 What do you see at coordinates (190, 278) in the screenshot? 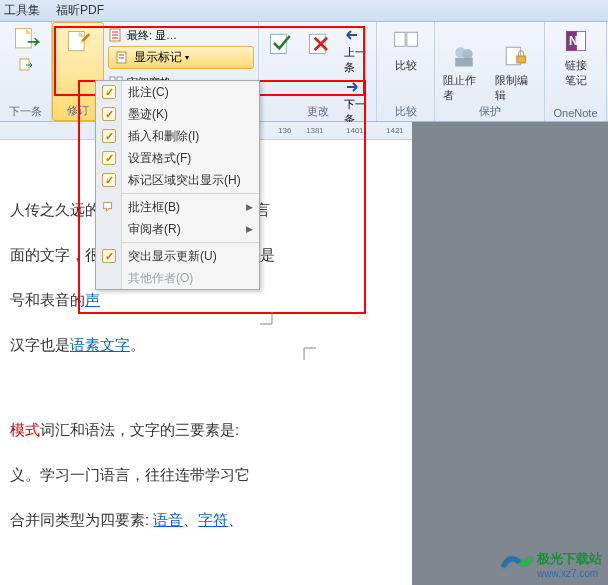
I see `menu-others-label: 其他作者(O)` at bounding box center [190, 278].